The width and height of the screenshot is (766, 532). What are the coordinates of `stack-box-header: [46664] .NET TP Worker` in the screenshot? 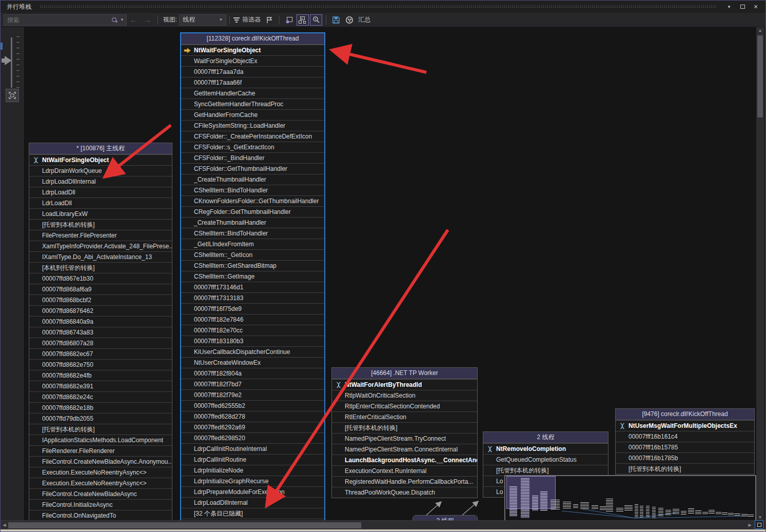 It's located at (404, 373).